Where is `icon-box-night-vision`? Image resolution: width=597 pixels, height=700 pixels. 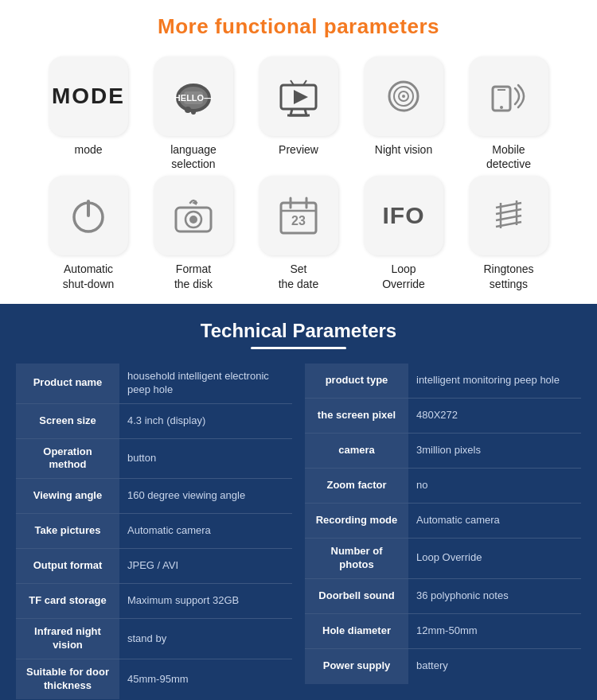
icon-box-night-vision is located at coordinates (404, 96).